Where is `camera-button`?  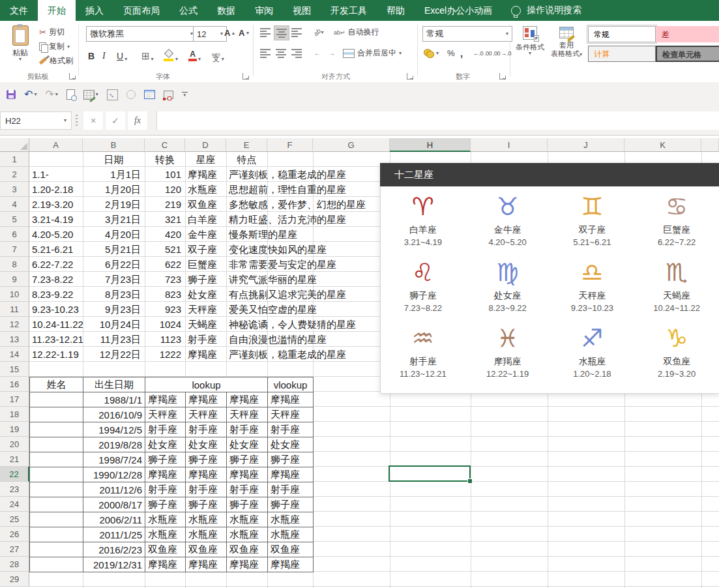 camera-button is located at coordinates (168, 95).